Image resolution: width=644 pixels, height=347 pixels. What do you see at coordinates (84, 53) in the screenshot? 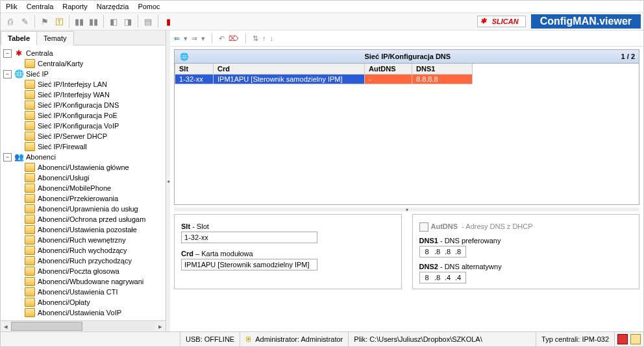
I see `tree-item: −✱Centrala` at bounding box center [84, 53].